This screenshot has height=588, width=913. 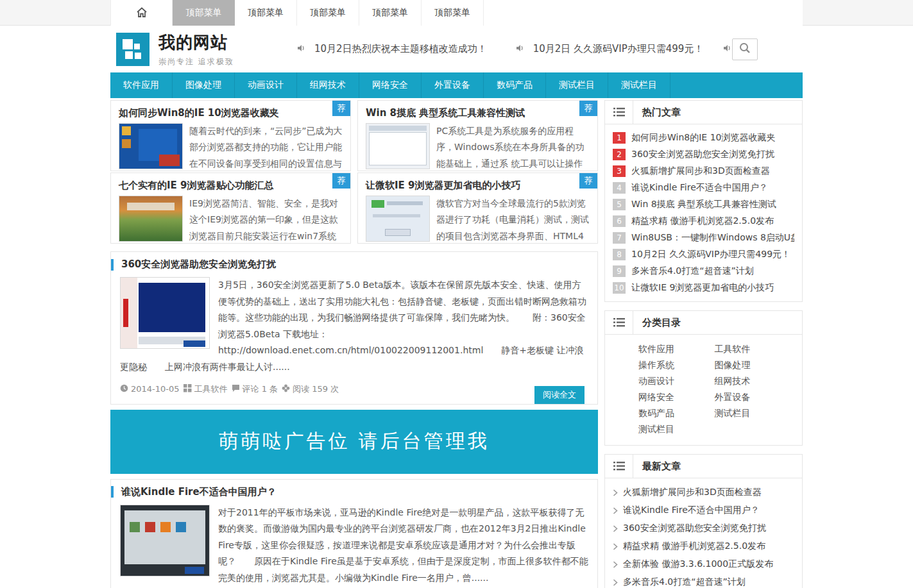 What do you see at coordinates (354, 533) in the screenshot?
I see `article-card: 谁说Kindle Fire不适合中国用户？ 对于2011年的平板市场来说，亚马逊…` at bounding box center [354, 533].